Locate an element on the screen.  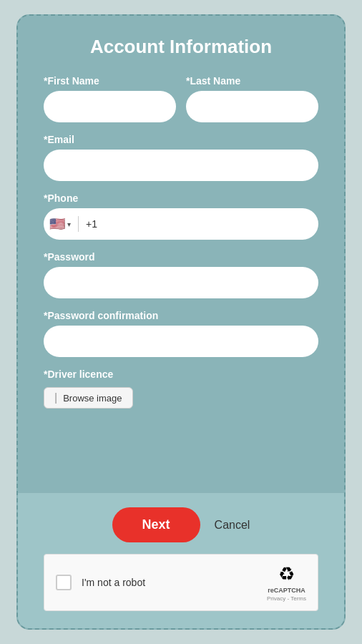
recaptcha-logo: ♻ reCAPTCHA Privacy - Terms is located at coordinates (286, 582).